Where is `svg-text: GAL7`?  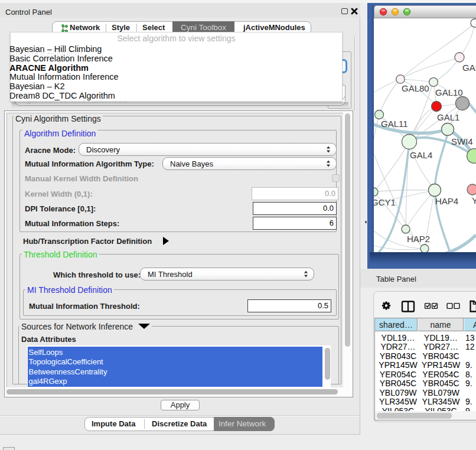 svg-text: GAL7 is located at coordinates (469, 67).